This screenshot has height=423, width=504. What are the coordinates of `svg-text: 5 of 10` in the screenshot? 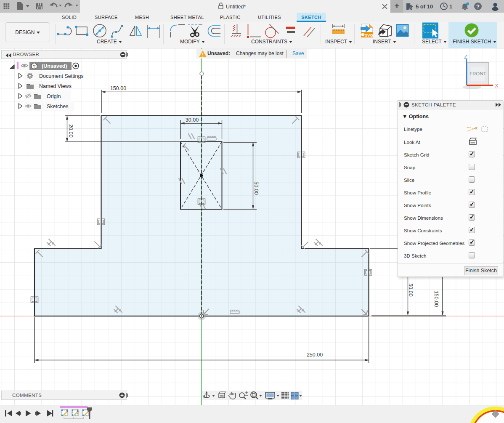 It's located at (424, 7).